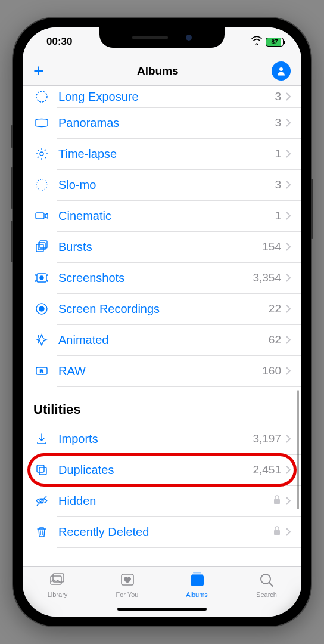  Describe the element at coordinates (166, 501) in the screenshot. I see `utility-label: Hidden` at that location.